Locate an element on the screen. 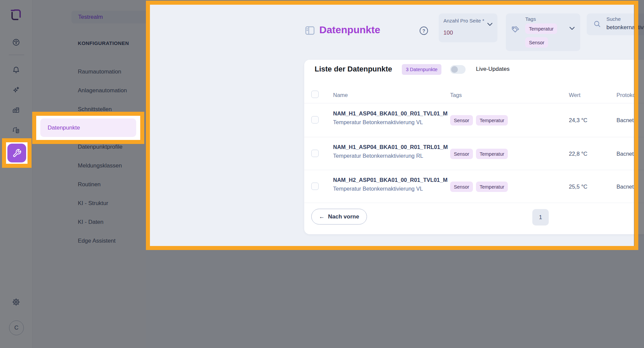  row-value: 22,8 °C is located at coordinates (578, 154).